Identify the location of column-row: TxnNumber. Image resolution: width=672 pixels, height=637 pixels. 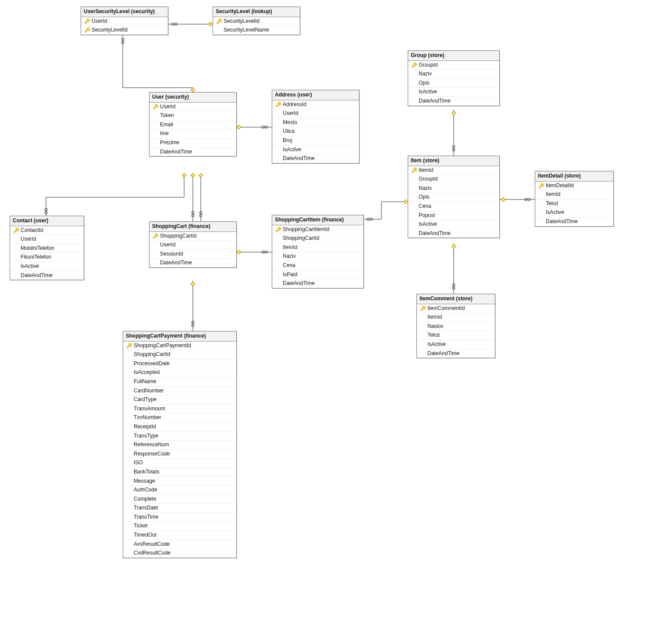
(180, 418).